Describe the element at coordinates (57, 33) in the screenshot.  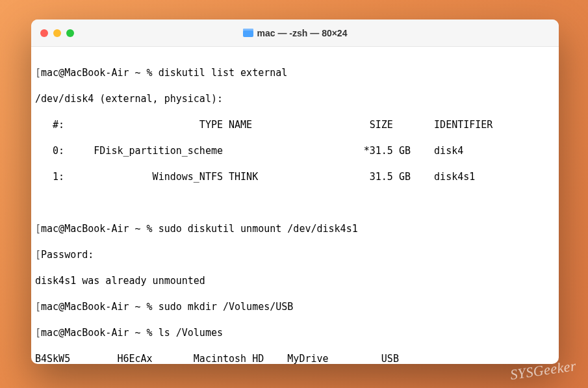
I see `minimize-button` at that location.